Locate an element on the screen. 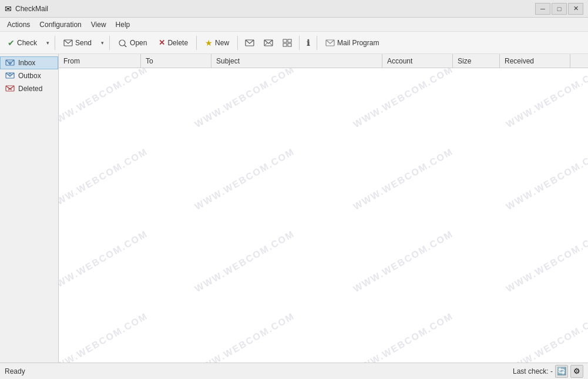  sidebar-item-inbox: Inbox is located at coordinates (29, 63).